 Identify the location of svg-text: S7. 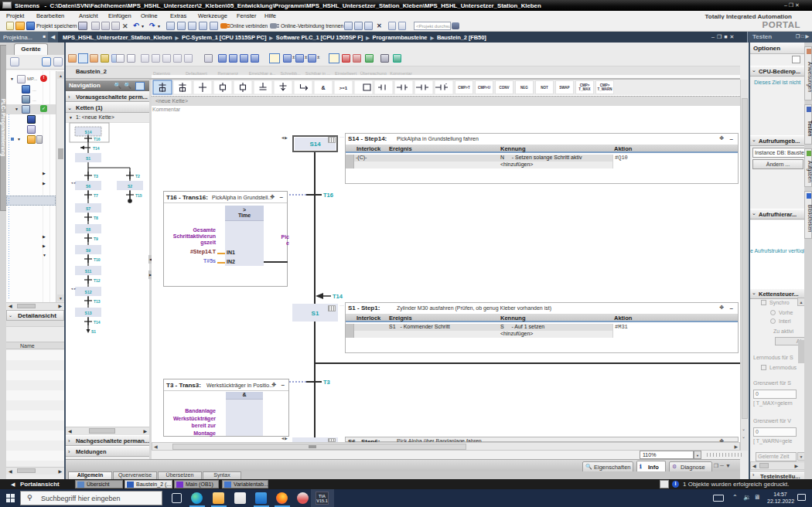
(88, 209).